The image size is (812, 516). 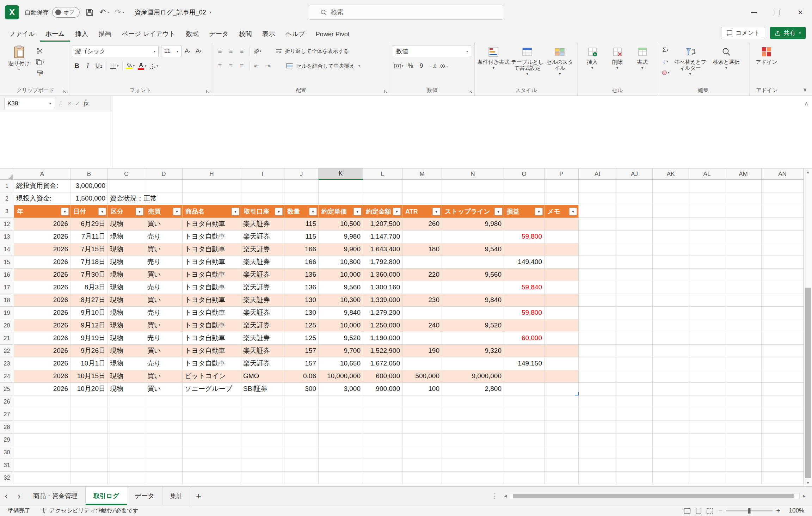 What do you see at coordinates (524, 174) in the screenshot?
I see `column-header-O: O` at bounding box center [524, 174].